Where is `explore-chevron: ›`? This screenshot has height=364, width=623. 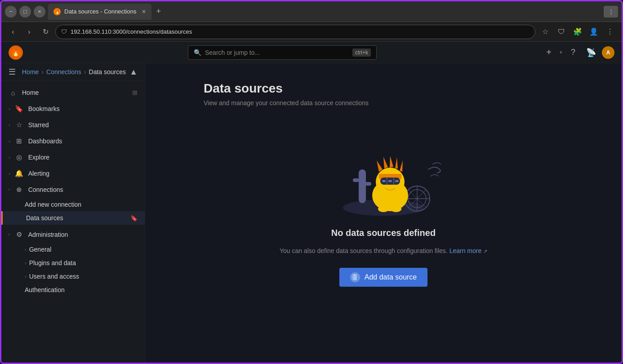
explore-chevron: › is located at coordinates (9, 157).